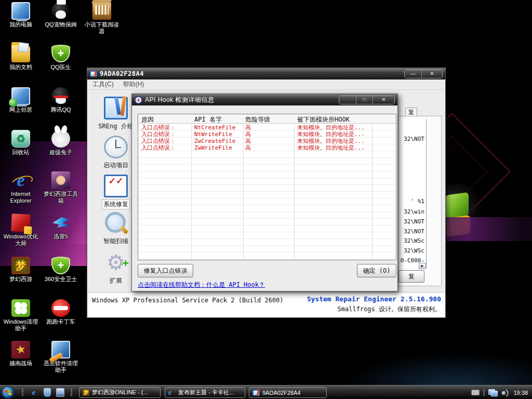 Image resolution: width=532 pixels, height=399 pixels. I want to click on table-row: 入口点错误： NtWriteFile 高 未知模块。目的地址是..., so click(267, 134).